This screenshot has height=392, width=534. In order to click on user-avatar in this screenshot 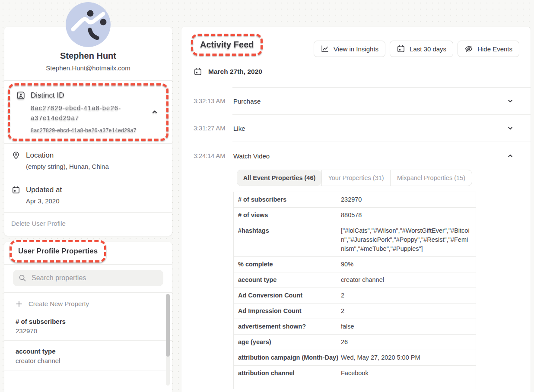, I will do `click(88, 25)`.